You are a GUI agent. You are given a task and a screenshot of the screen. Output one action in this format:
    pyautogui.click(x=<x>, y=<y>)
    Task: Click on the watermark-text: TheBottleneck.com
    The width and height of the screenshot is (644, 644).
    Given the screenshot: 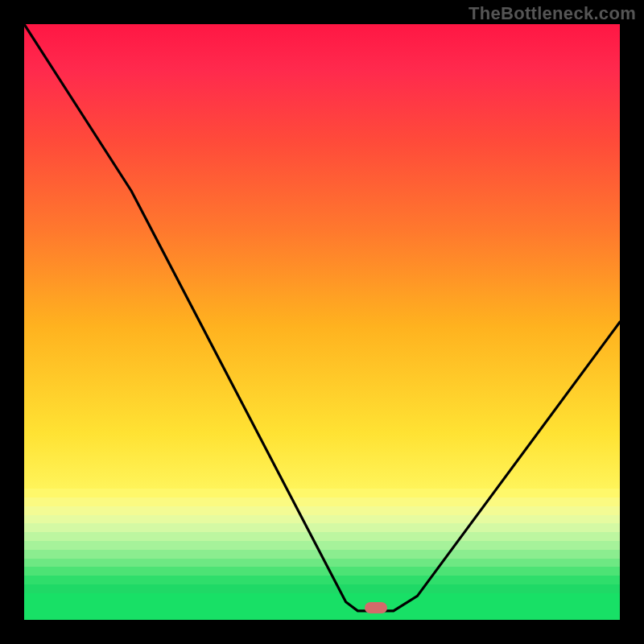 What is the action you would take?
    pyautogui.click(x=552, y=14)
    